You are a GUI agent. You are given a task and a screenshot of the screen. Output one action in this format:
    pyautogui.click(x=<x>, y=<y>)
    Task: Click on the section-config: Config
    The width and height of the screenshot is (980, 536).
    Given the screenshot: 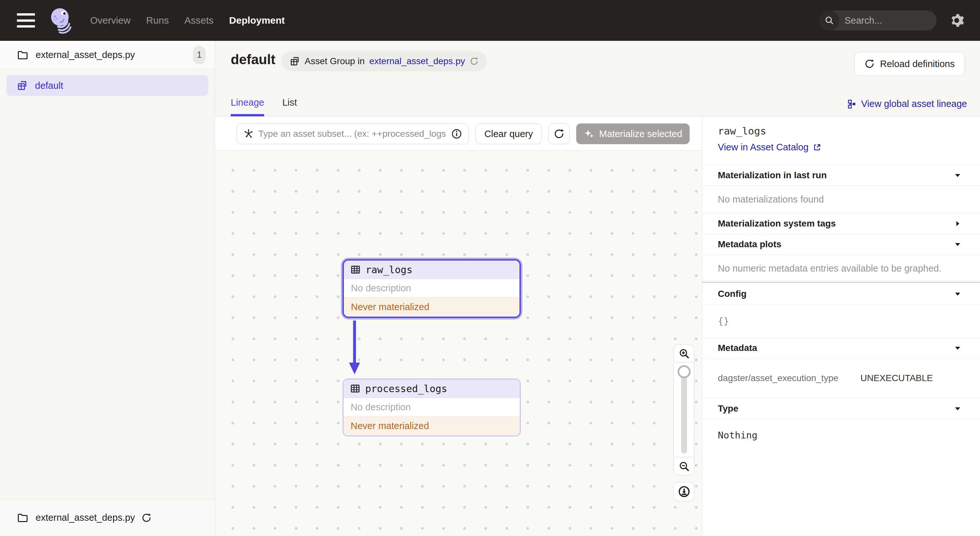 What is the action you would take?
    pyautogui.click(x=841, y=294)
    